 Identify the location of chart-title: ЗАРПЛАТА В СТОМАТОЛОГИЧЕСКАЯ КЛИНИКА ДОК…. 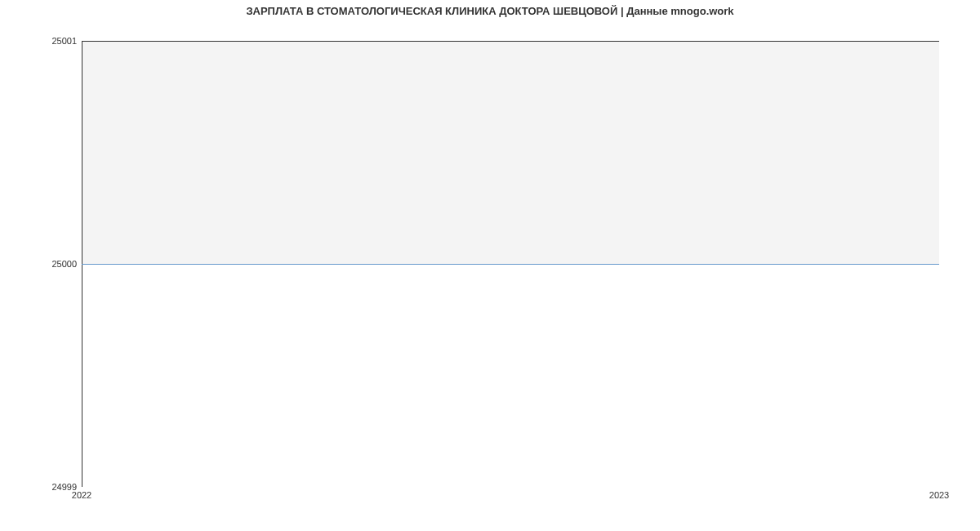
(490, 11).